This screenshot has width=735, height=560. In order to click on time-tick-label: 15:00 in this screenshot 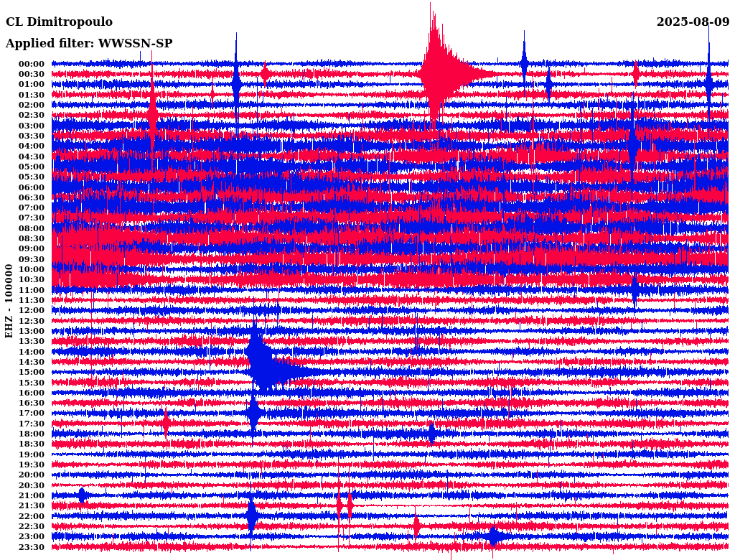, I will do `click(22, 372)`.